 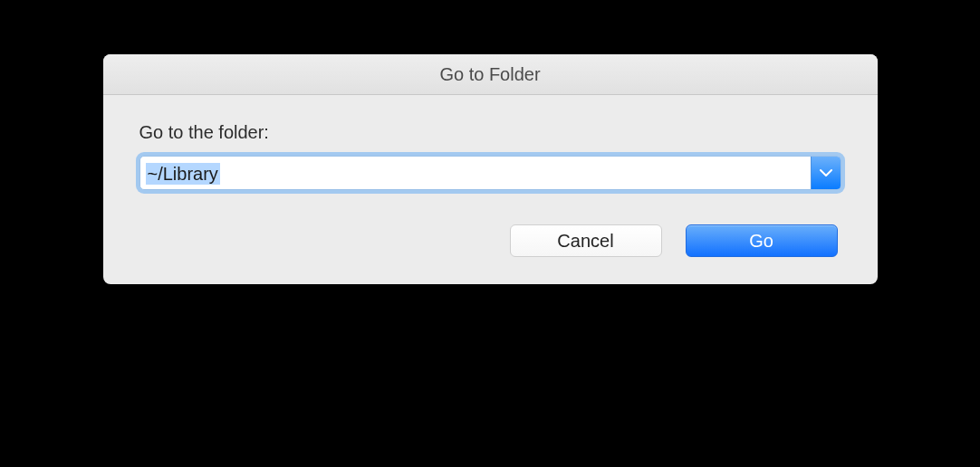 What do you see at coordinates (586, 241) in the screenshot?
I see `cancel-button: Cancel` at bounding box center [586, 241].